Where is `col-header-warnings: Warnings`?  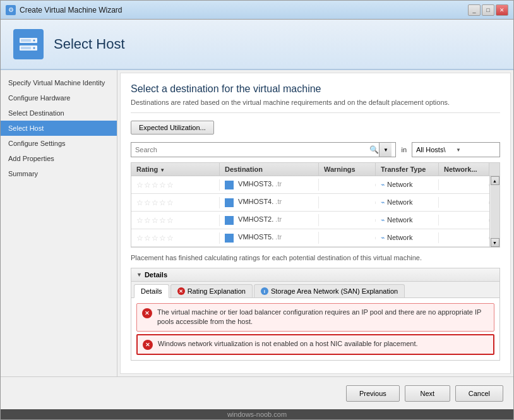 col-header-warnings: Warnings is located at coordinates (347, 169).